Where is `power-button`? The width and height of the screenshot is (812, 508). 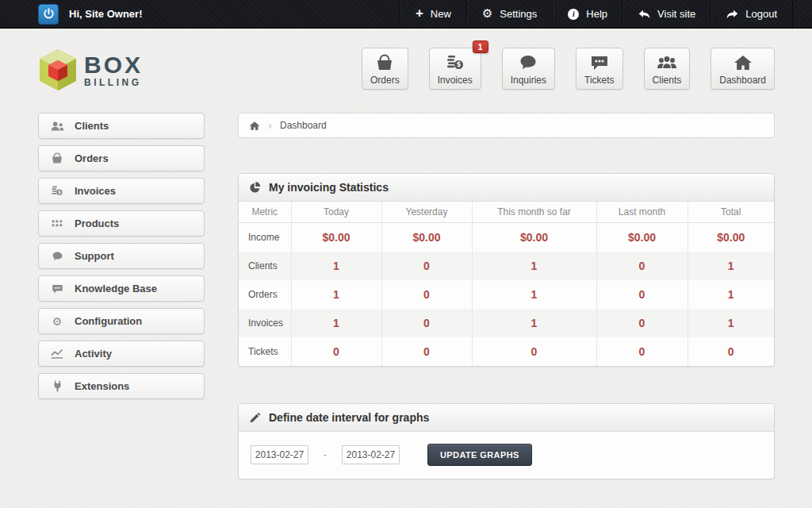
power-button is located at coordinates (48, 14).